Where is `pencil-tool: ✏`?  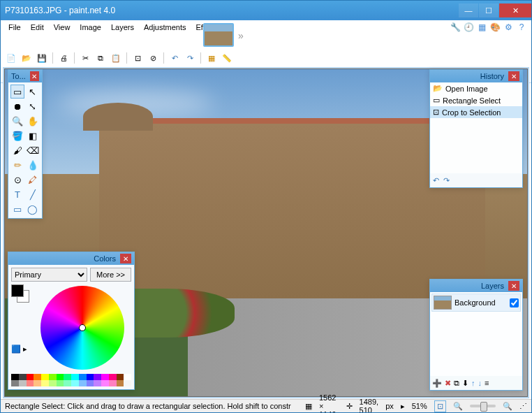
pencil-tool: ✏ is located at coordinates (17, 165).